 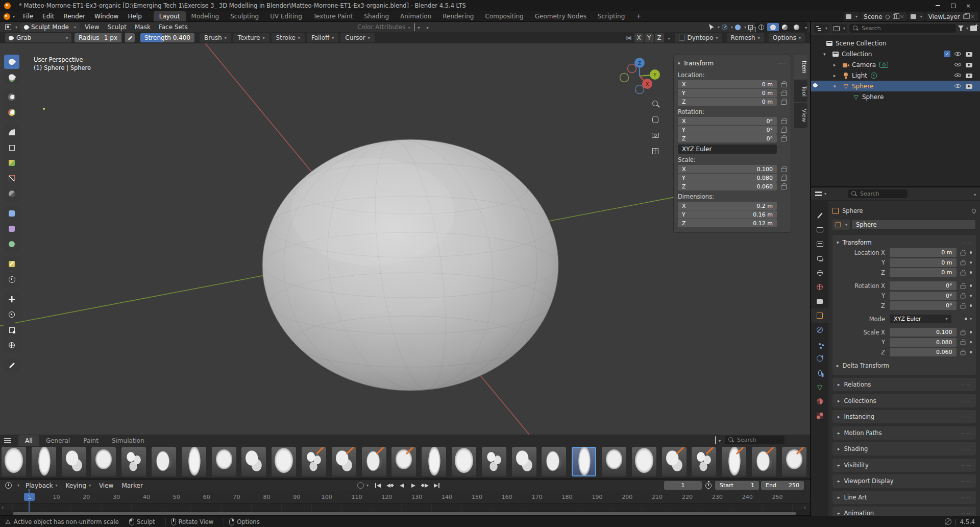 I want to click on falloff-icon-dropdown, so click(x=416, y=27).